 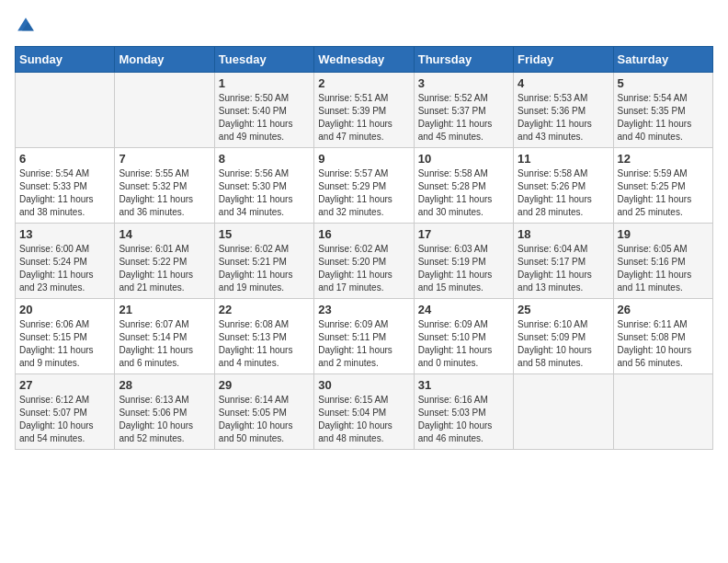 What do you see at coordinates (265, 419) in the screenshot?
I see `day-info: Sunrise: 6:14 AM Sunset: 5:05 PM Dayligh…` at bounding box center [265, 419].